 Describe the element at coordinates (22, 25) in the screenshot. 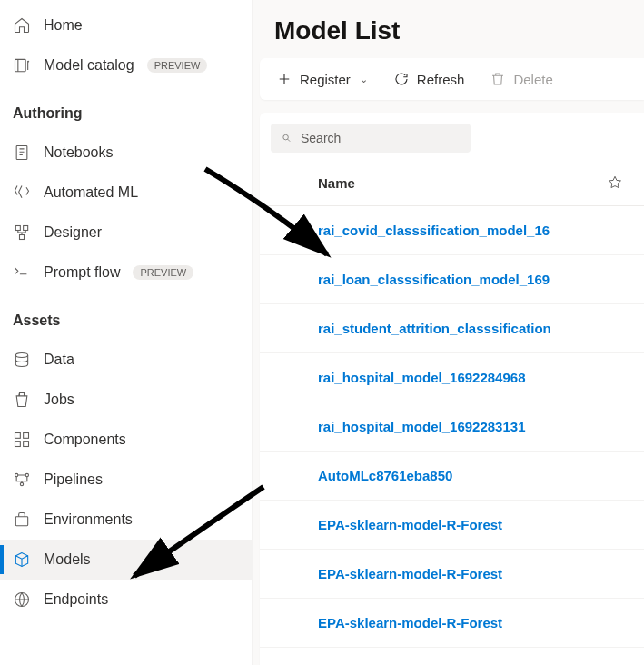

I see `home-icon` at that location.